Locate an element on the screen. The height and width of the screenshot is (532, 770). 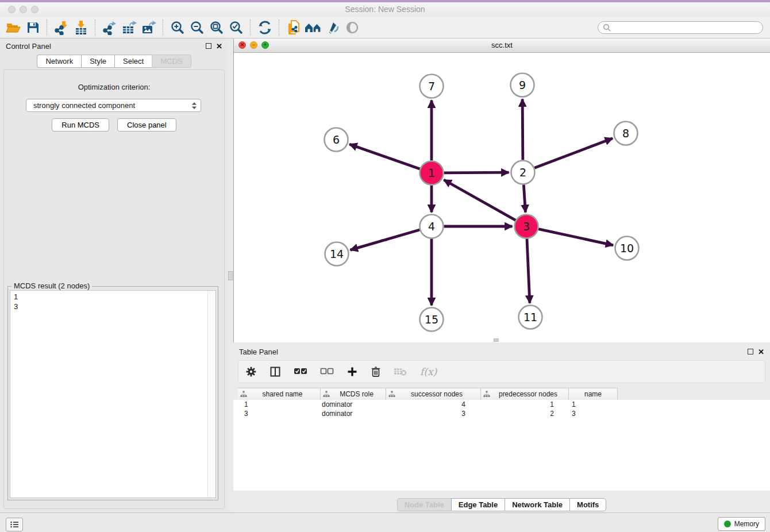
float-table-panel-icon is located at coordinates (750, 352).